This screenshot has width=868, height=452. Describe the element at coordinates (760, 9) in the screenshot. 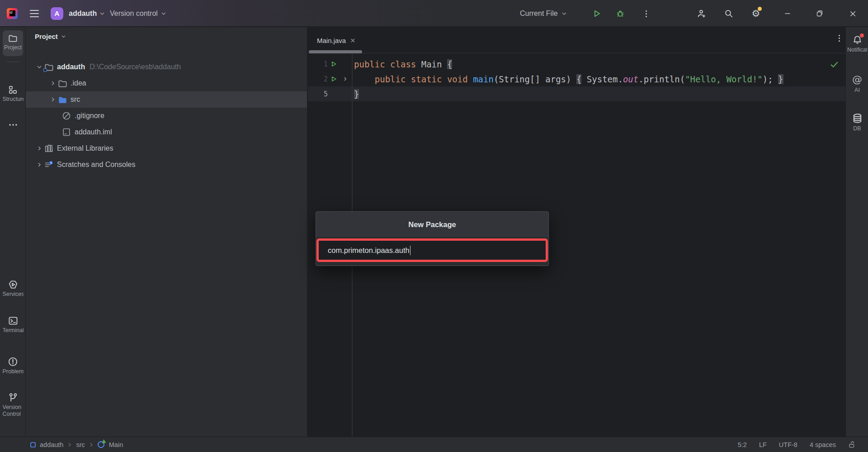

I see `settings-badge` at that location.